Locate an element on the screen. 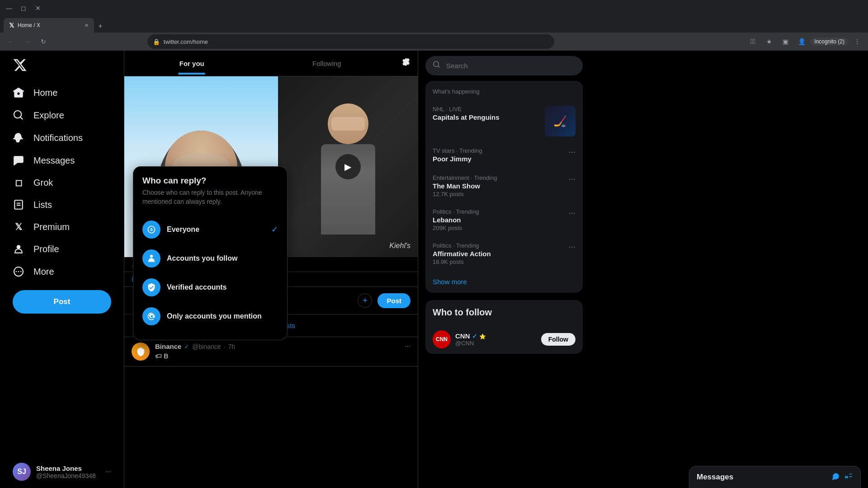  cnn-handle: @CNN is located at coordinates (496, 343).